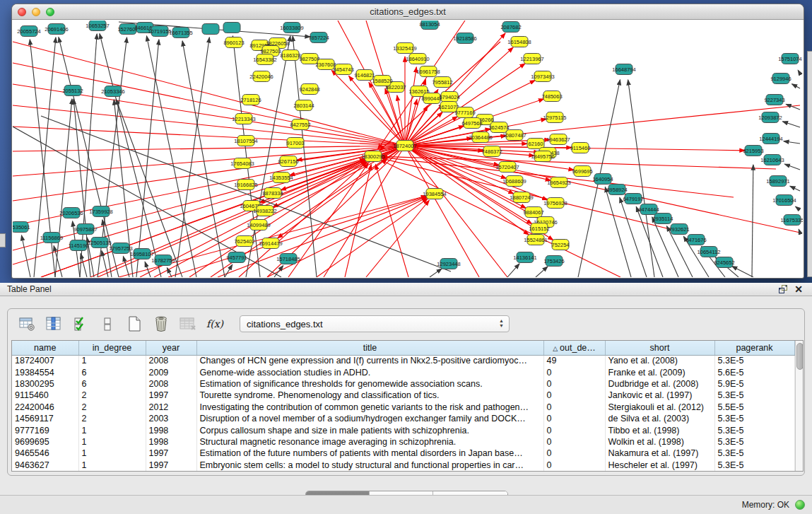 Image resolution: width=812 pixels, height=514 pixels. I want to click on table-selector: citations_edges.txt ▲▼, so click(375, 324).